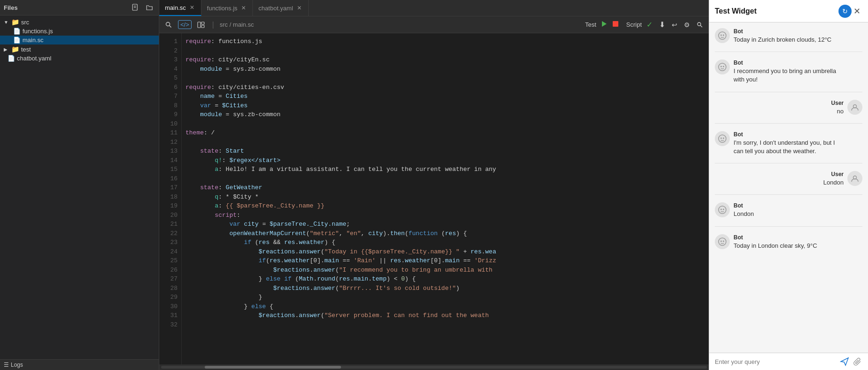 The height and width of the screenshot is (370, 868). I want to click on tab-functions-js: functions.js ✕, so click(227, 8).